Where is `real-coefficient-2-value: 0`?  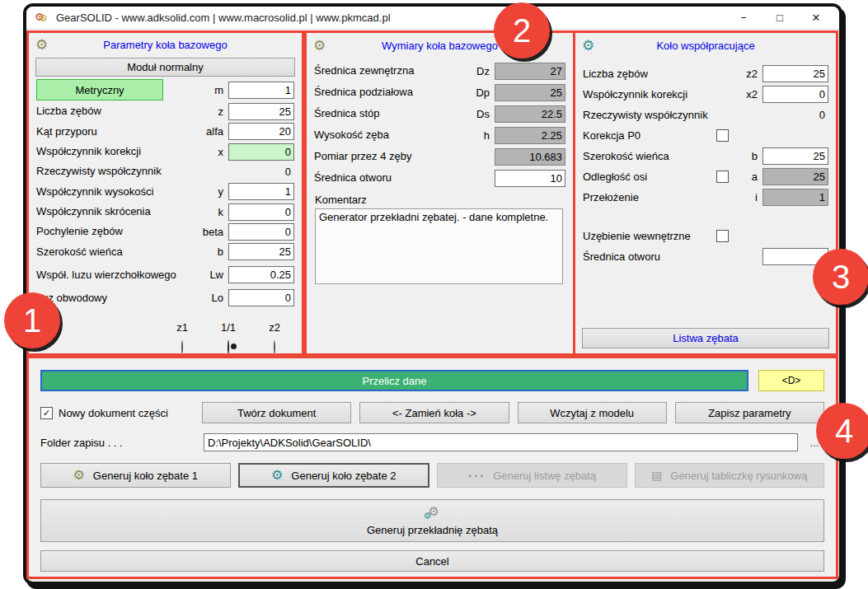 real-coefficient-2-value: 0 is located at coordinates (795, 115).